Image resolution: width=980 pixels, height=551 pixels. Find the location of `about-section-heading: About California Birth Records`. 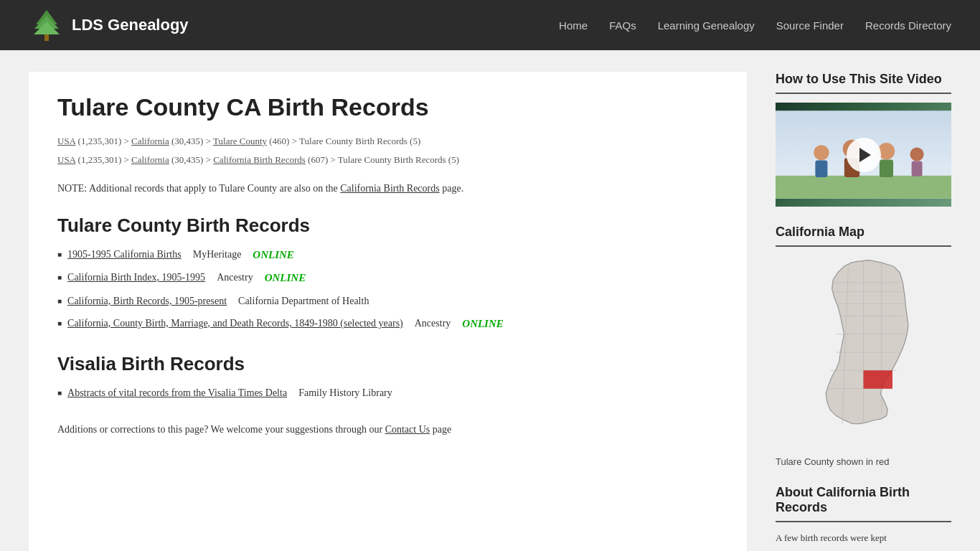

about-section-heading: About California Birth Records is located at coordinates (864, 500).